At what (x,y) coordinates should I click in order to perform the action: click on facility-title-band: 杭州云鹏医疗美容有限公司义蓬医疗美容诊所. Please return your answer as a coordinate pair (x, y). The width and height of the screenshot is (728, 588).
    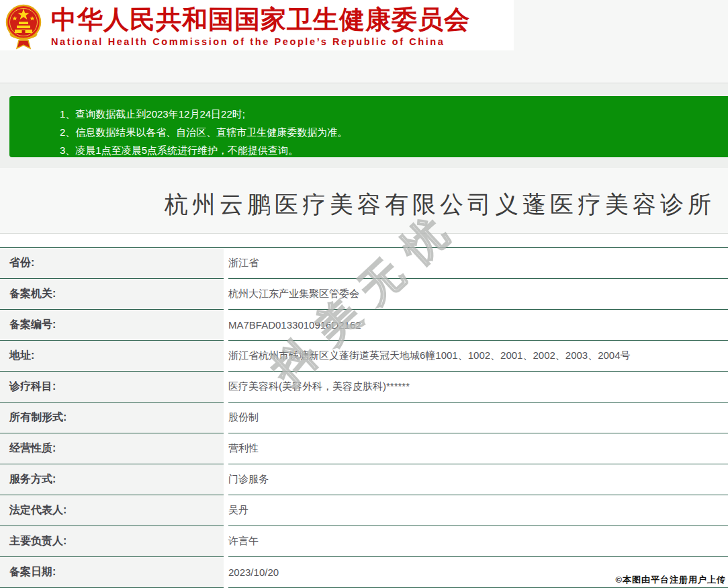
    Looking at the image, I should click on (364, 201).